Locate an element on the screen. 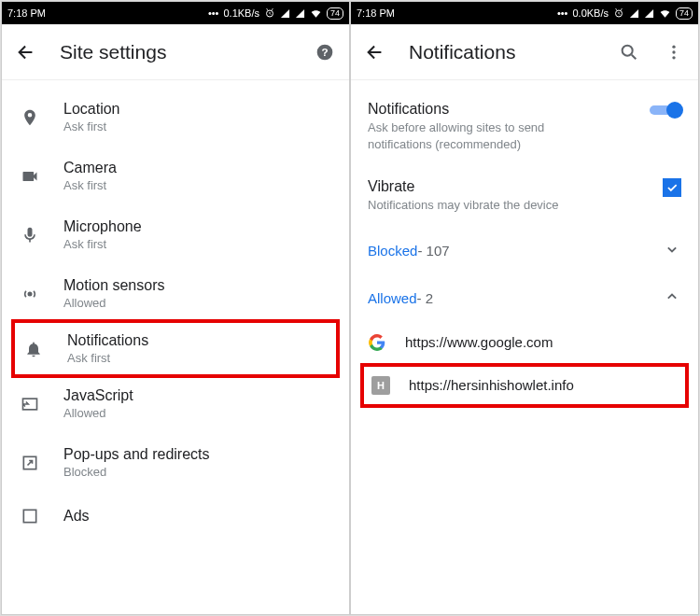 Image resolution: width=700 pixels, height=616 pixels. microphone-icon is located at coordinates (30, 235).